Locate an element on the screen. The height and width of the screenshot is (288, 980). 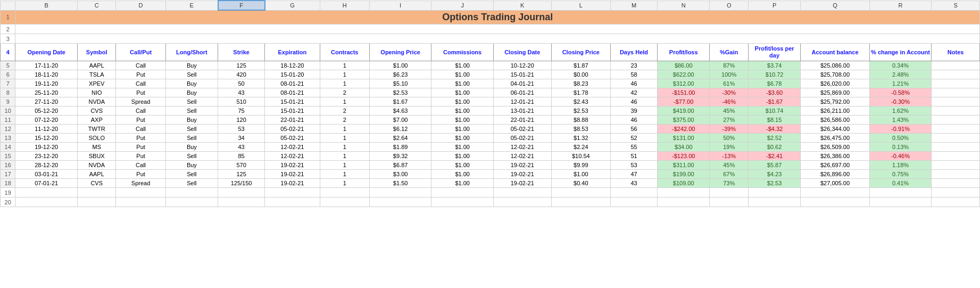
opening-price: $3.00 is located at coordinates (400, 175).